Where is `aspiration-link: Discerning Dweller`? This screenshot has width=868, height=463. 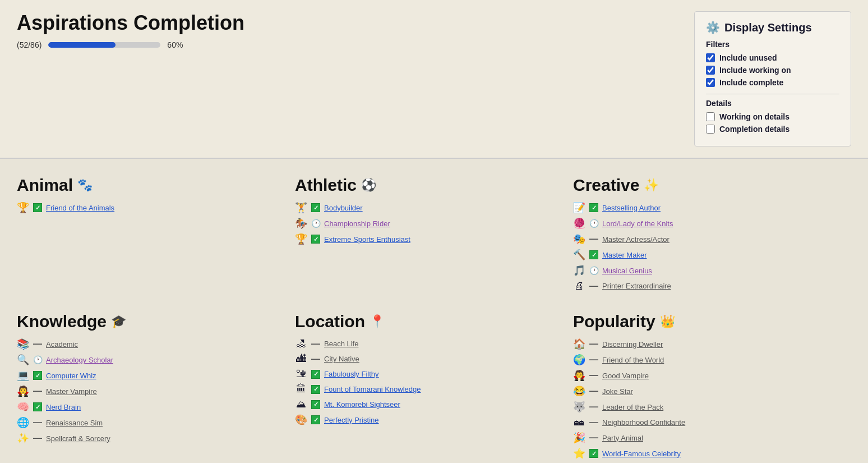
aspiration-link: Discerning Dweller is located at coordinates (632, 345).